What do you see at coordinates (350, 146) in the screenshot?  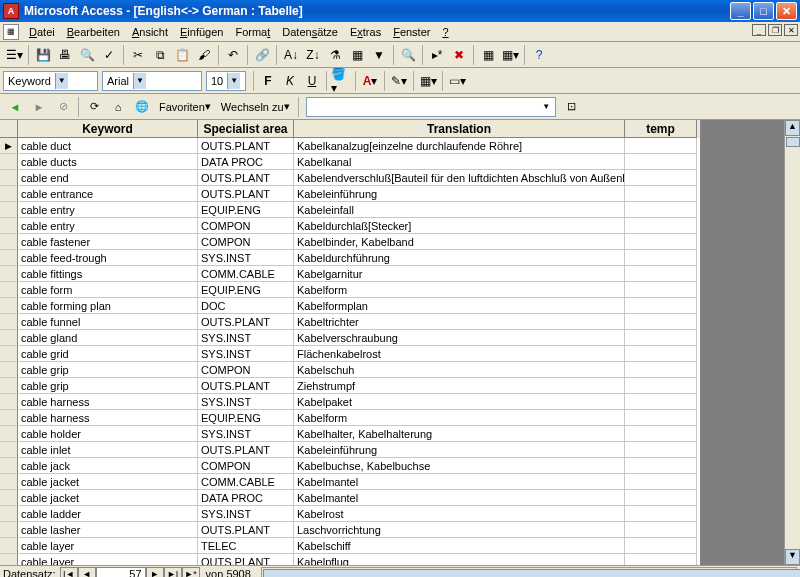 I see `table-row: ▶cable ductOUTS.PLANTKabelkanalzug[einze…` at bounding box center [350, 146].